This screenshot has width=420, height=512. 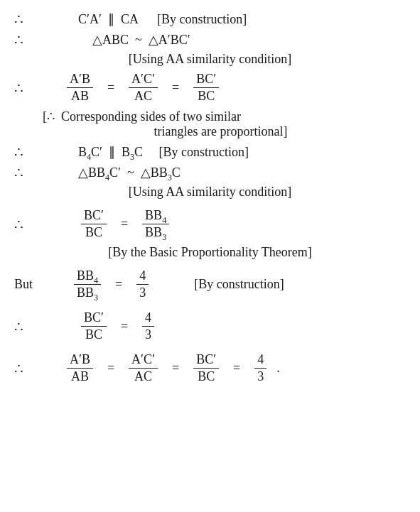 What do you see at coordinates (210, 88) in the screenshot?
I see `fraction-row-1: ∴ A′B AB = A′C′ AC = BC′ BC` at bounding box center [210, 88].